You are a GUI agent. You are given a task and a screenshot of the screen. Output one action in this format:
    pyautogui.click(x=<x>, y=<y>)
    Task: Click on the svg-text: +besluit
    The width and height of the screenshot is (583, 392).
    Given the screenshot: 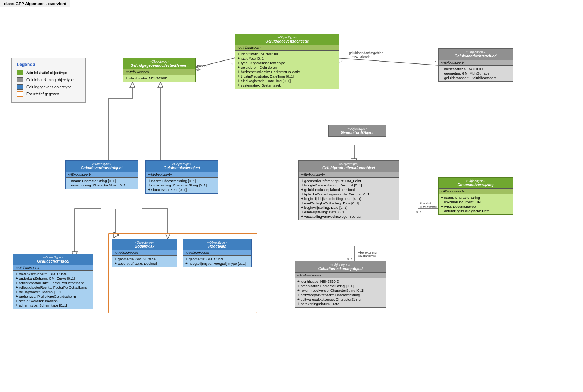 What is the action you would take?
    pyautogui.click(x=426, y=203)
    